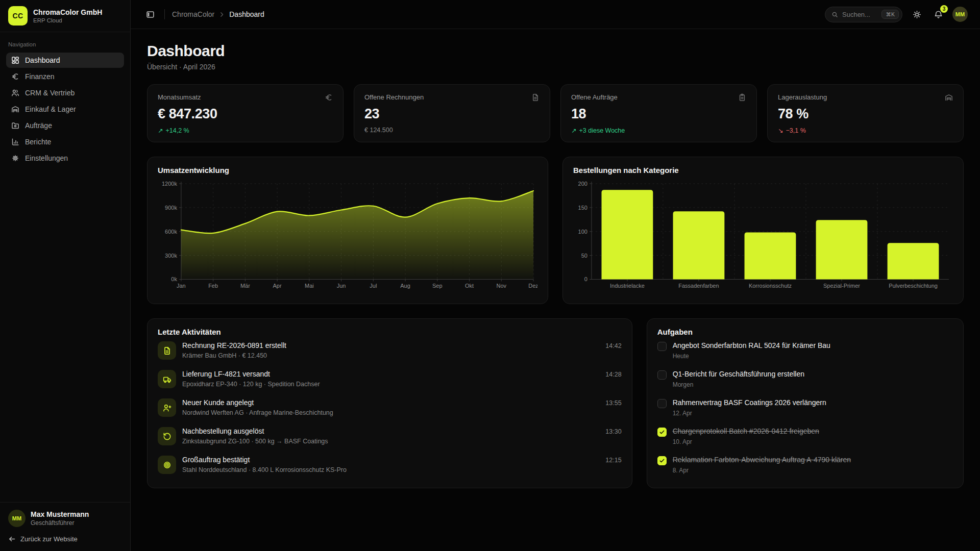 Image resolution: width=980 pixels, height=551 pixels. Describe the element at coordinates (391, 470) in the screenshot. I see `activity-subtitle: Stahl Norddeutschland · 8.400 L Korrosio…` at that location.